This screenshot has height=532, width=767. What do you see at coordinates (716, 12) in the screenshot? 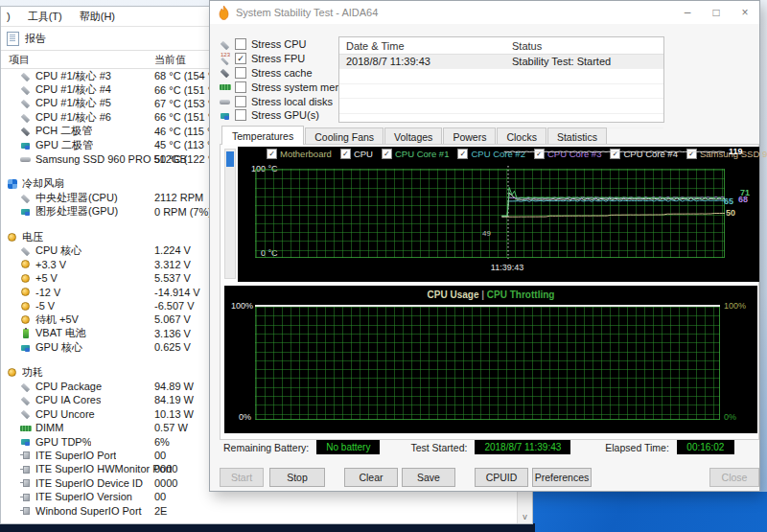
I see `maximize-button: □` at bounding box center [716, 12].